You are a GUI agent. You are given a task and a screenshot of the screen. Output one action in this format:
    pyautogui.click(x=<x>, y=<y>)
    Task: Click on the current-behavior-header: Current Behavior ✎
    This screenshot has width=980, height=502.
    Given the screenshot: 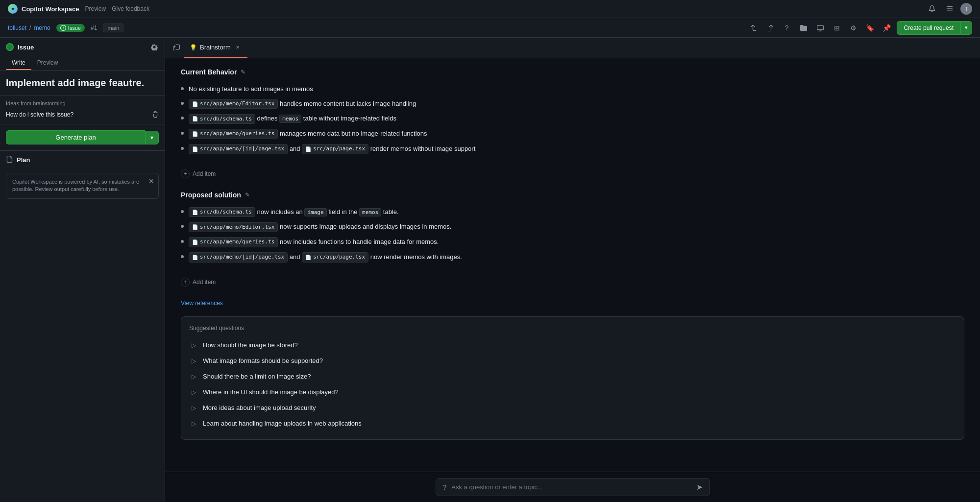 What is the action you would take?
    pyautogui.click(x=572, y=72)
    